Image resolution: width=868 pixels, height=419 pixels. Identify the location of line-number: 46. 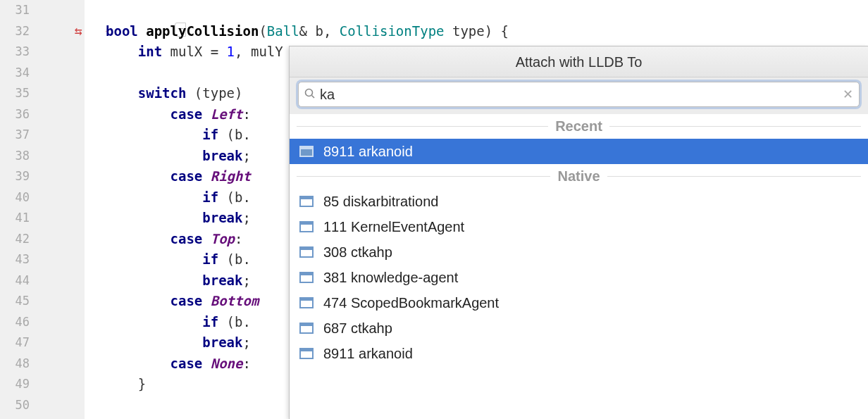
(15, 323).